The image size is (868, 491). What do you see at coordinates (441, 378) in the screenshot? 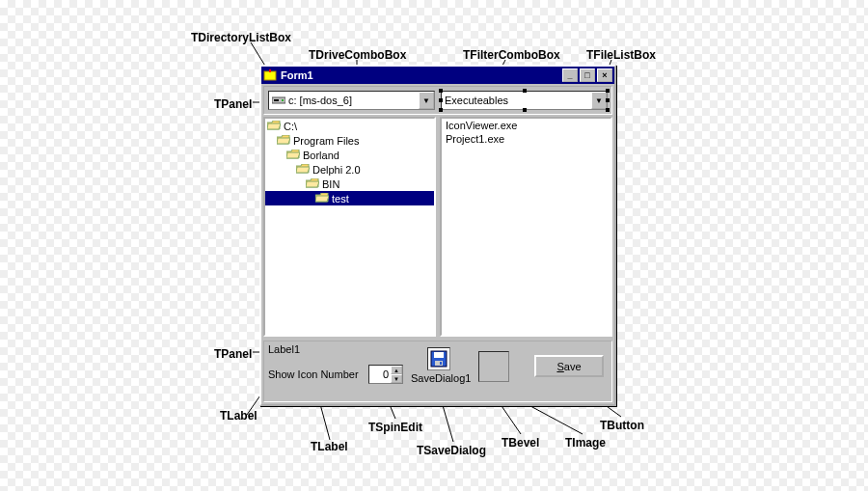
I see `savedialog-label: SaveDialog1` at bounding box center [441, 378].